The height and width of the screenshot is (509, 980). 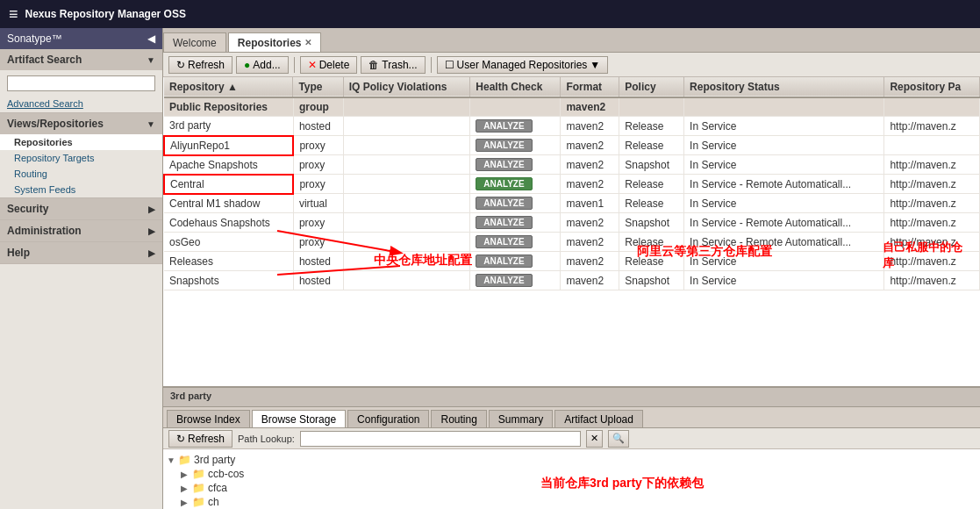 I want to click on table-row: Releases hosted ANALYZE maven2 Release I…, so click(x=572, y=262).